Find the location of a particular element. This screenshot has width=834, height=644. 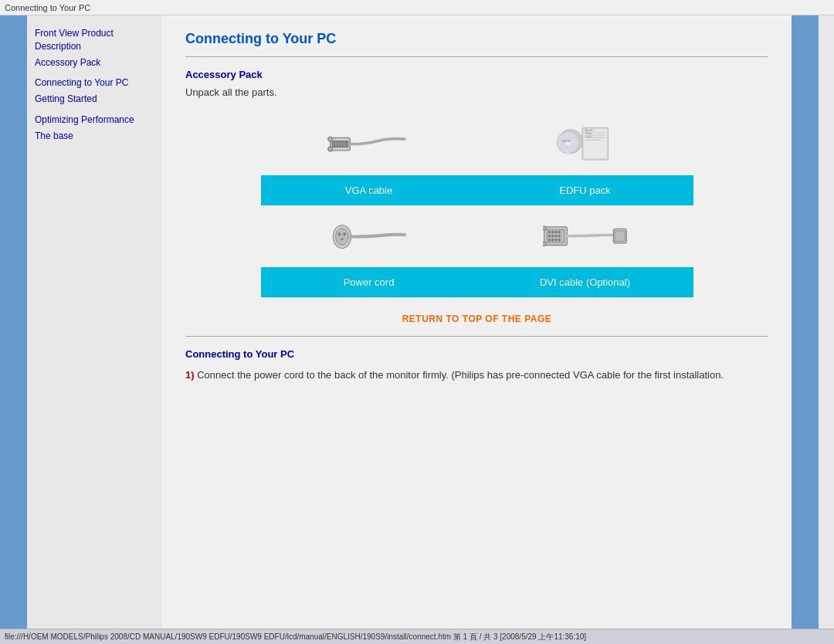

product-image-dvi is located at coordinates (585, 236).